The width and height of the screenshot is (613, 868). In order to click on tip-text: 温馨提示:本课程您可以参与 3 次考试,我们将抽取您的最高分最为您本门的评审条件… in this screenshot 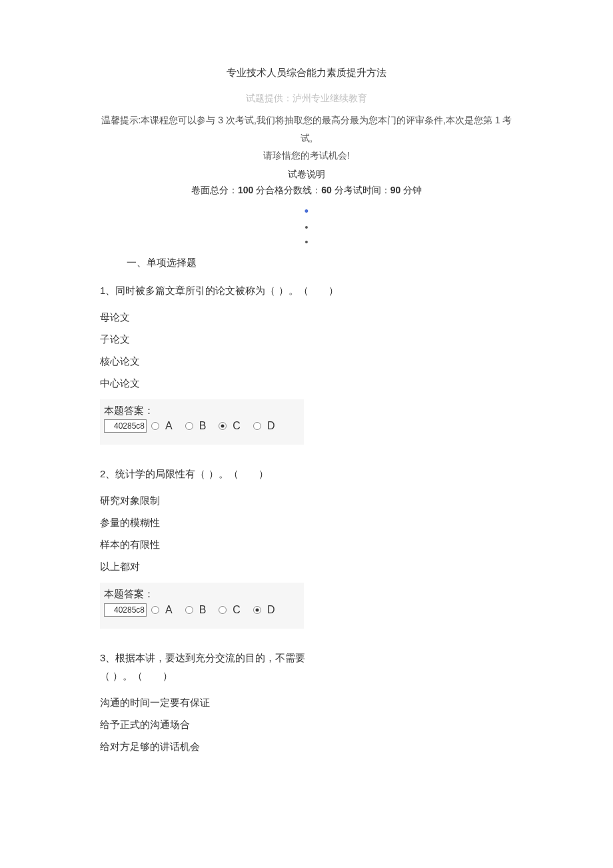, I will do `click(306, 138)`.